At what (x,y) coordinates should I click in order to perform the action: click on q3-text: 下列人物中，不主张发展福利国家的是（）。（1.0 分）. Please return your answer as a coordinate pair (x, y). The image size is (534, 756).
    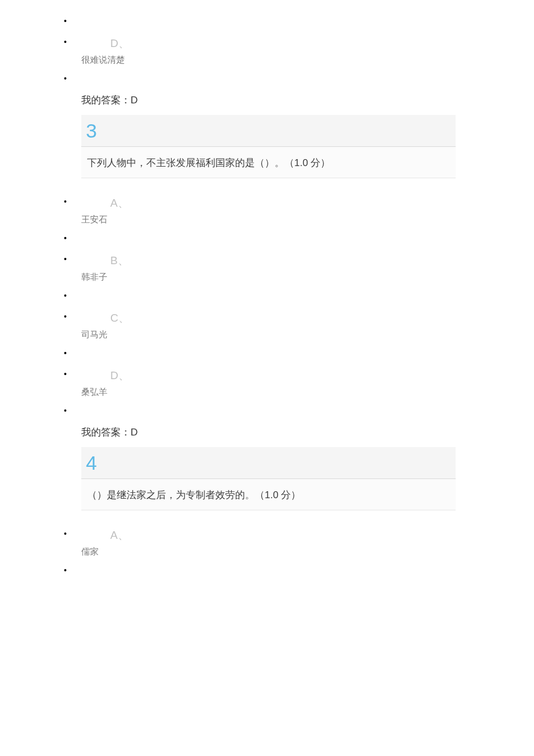
    Looking at the image, I should click on (268, 163).